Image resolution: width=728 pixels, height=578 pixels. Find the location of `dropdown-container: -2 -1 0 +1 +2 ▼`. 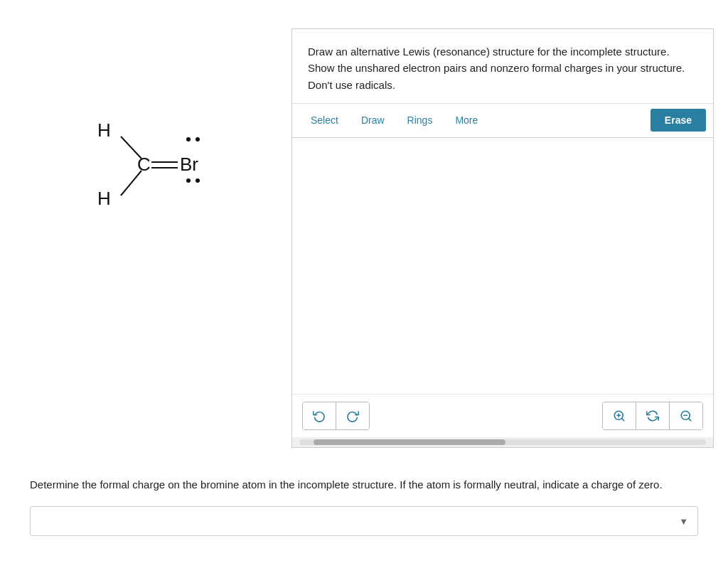

dropdown-container: -2 -1 0 +1 +2 ▼ is located at coordinates (364, 521).